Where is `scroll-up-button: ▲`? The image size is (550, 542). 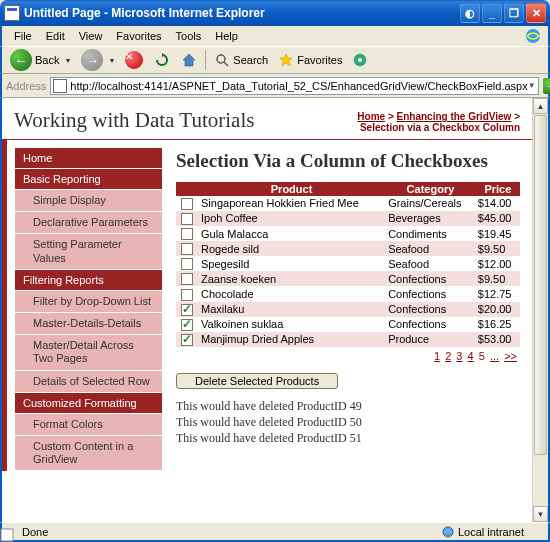
scroll-up-button: ▲ is located at coordinates (540, 106).